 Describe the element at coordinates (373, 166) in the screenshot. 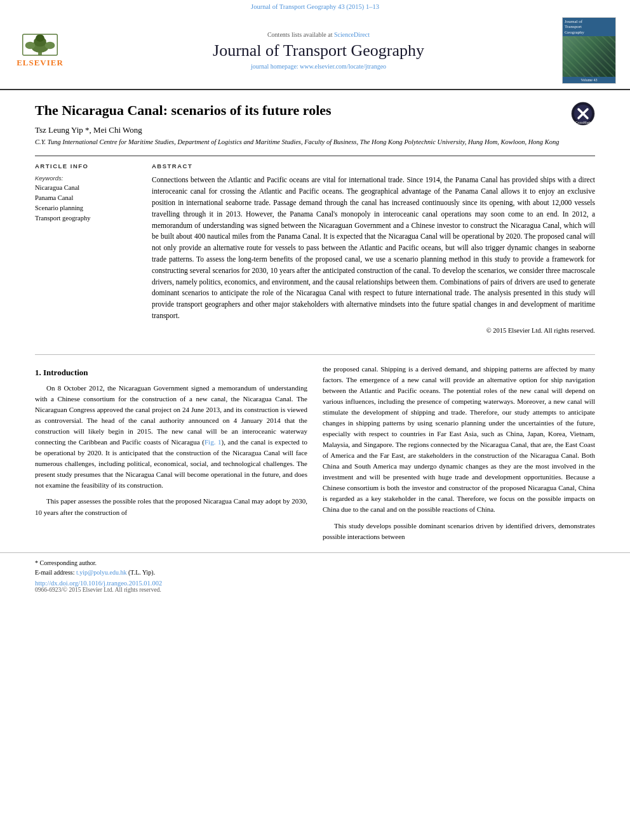

I see `abstract-label: ABSTRACT` at that location.